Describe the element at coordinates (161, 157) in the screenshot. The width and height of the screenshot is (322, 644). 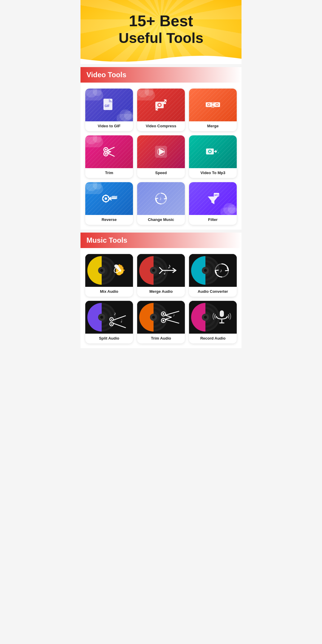
I see `speed-card: Speed` at that location.